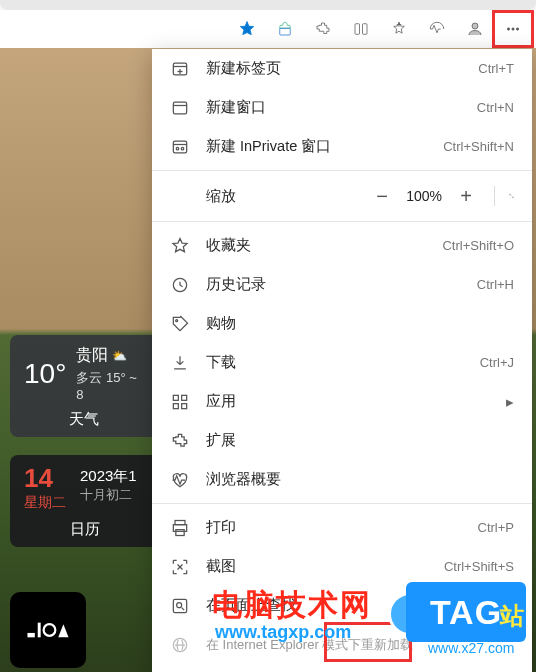 The width and height of the screenshot is (536, 672). I want to click on new-tab-label: 新建标签页, so click(244, 68).